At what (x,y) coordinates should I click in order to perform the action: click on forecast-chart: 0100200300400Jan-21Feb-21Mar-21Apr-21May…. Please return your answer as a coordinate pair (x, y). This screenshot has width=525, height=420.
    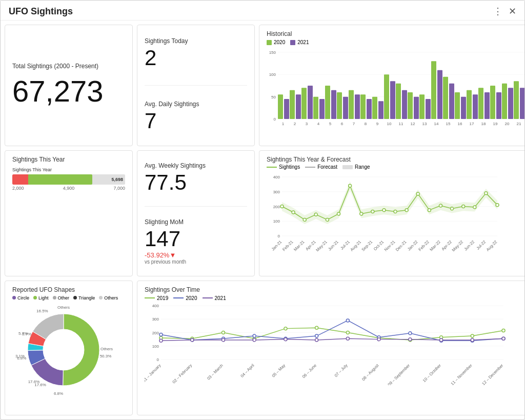
    Looking at the image, I should click on (396, 221).